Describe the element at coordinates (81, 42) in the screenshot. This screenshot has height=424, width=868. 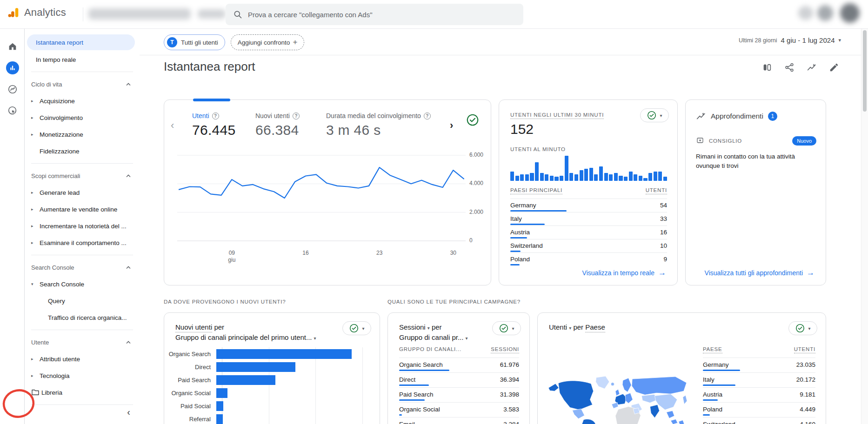
I see `sidebar-item-istantanea-report: Istantanea report` at that location.